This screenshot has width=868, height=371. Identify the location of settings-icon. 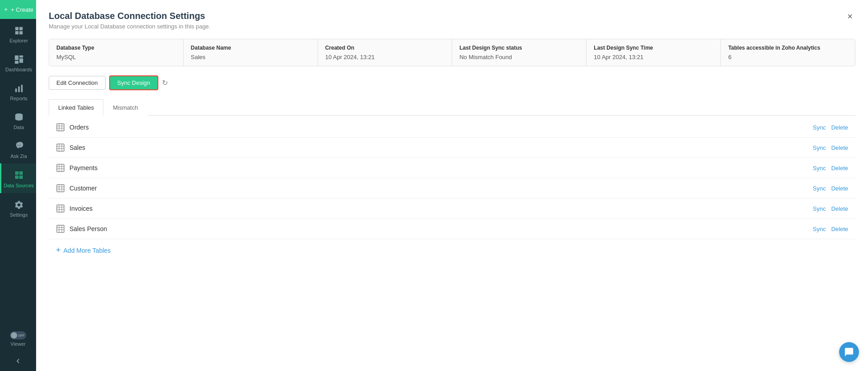
(19, 205).